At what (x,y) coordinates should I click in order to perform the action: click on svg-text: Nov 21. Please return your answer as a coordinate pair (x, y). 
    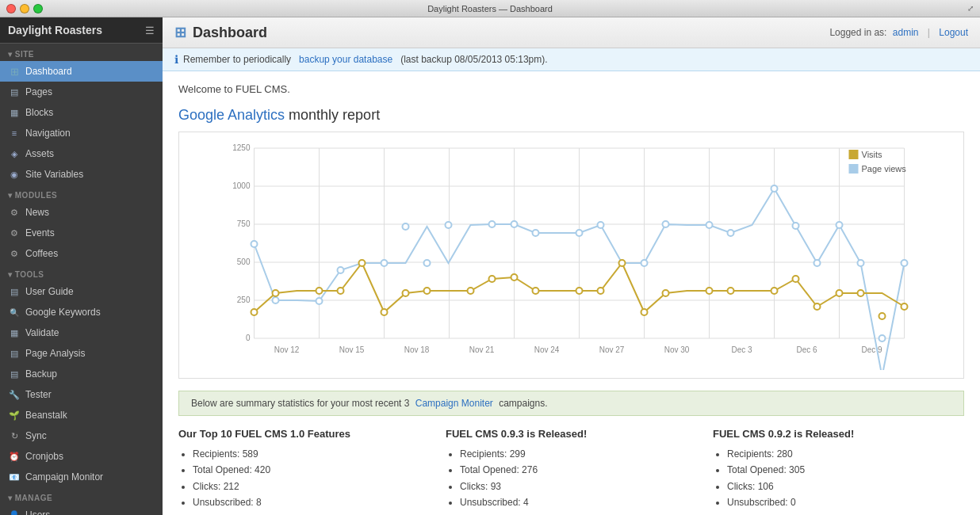
    Looking at the image, I should click on (482, 350).